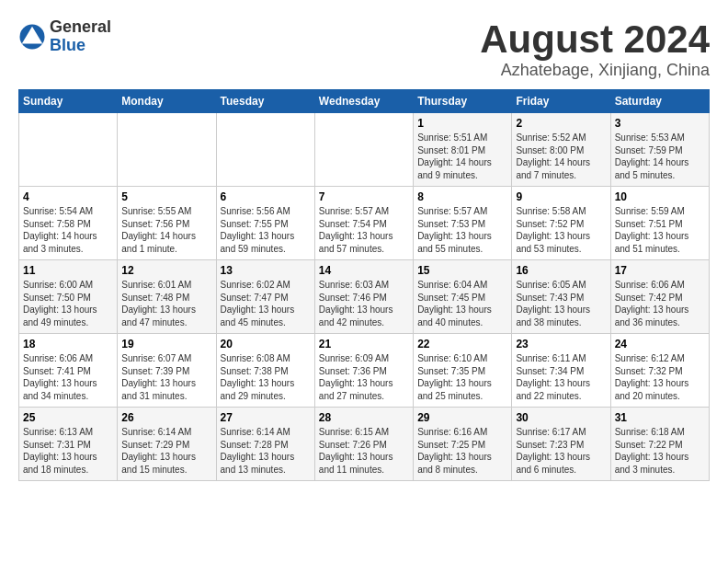 The height and width of the screenshot is (563, 728). What do you see at coordinates (68, 224) in the screenshot?
I see `calendar-cell: 4Sunrise: 5:54 AM Sunset: 7:58 PM Daylig…` at bounding box center [68, 224].